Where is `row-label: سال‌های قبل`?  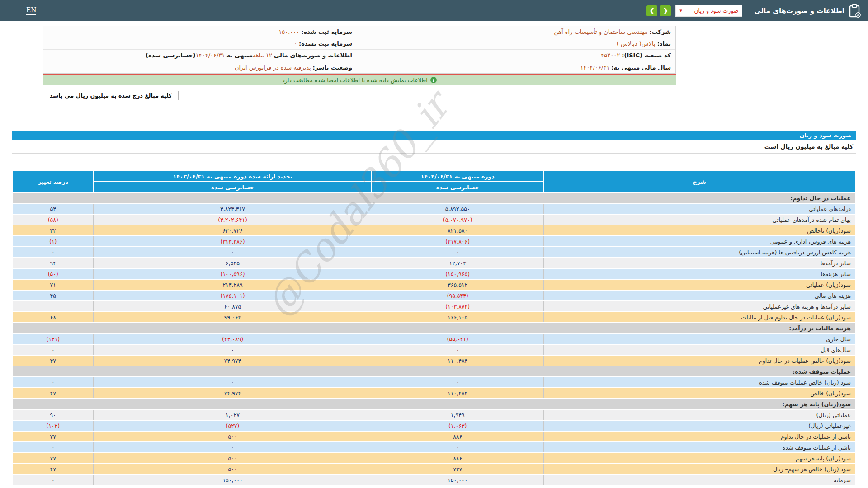 row-label: سال‌های قبل is located at coordinates (699, 350).